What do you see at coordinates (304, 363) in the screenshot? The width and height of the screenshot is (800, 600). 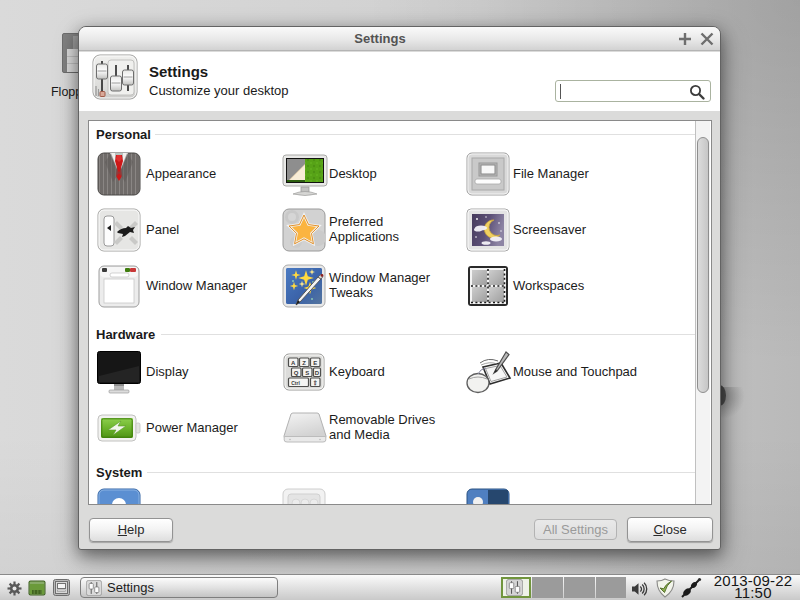 I see `svg-text: Z` at bounding box center [304, 363].